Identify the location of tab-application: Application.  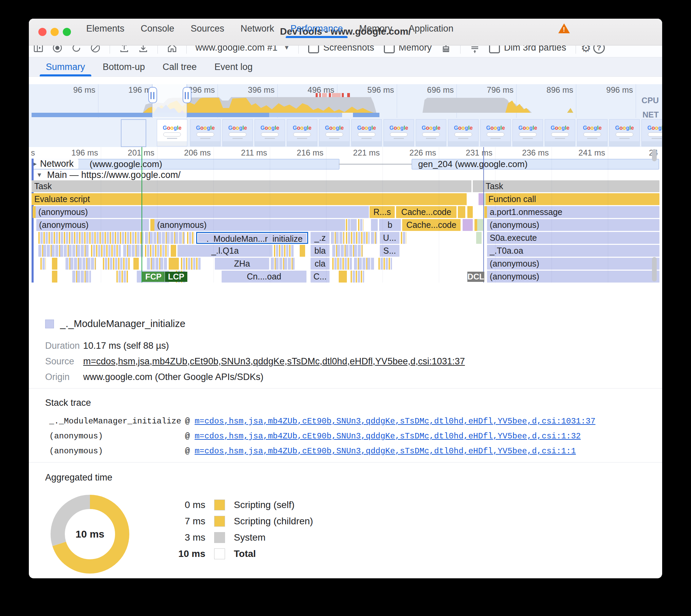
(431, 29).